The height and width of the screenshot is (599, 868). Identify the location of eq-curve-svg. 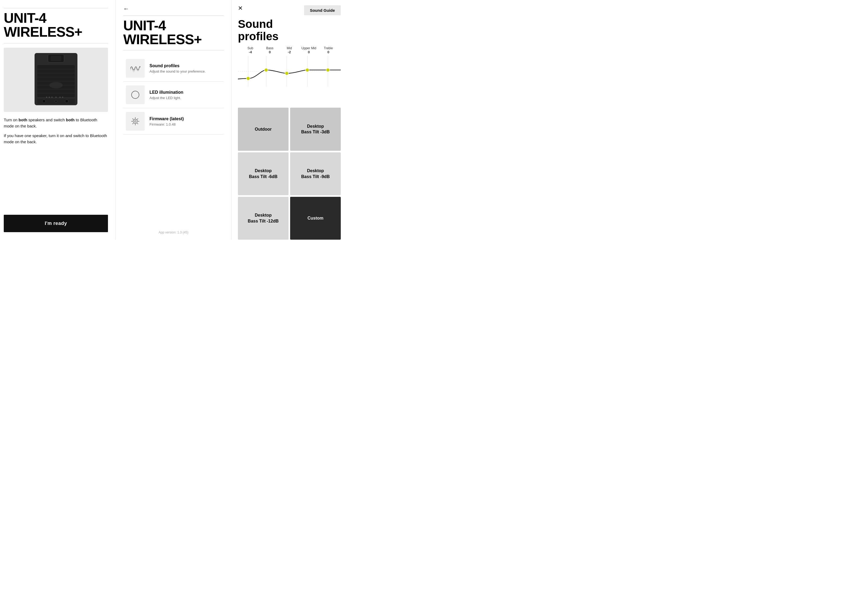
(289, 73).